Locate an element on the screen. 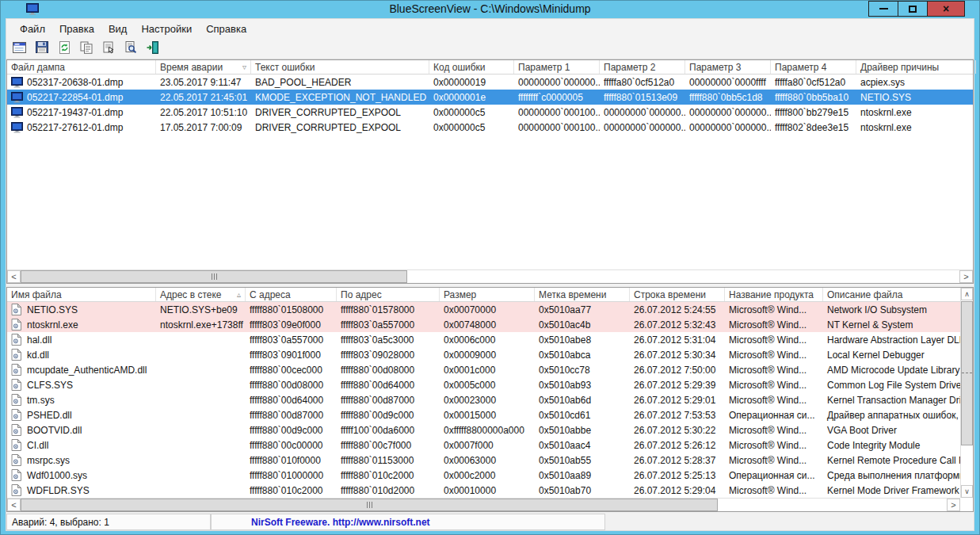 The height and width of the screenshot is (535, 980). cell: 00000000`000000... is located at coordinates (728, 113).